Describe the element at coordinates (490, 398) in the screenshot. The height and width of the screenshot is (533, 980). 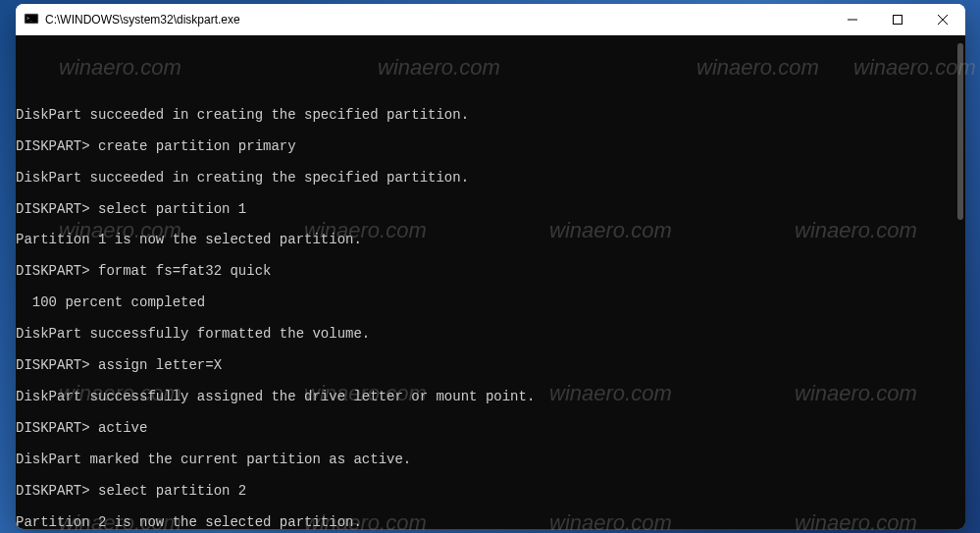
I see `terminal-line: DiskPart successfully assigned the drive…` at that location.